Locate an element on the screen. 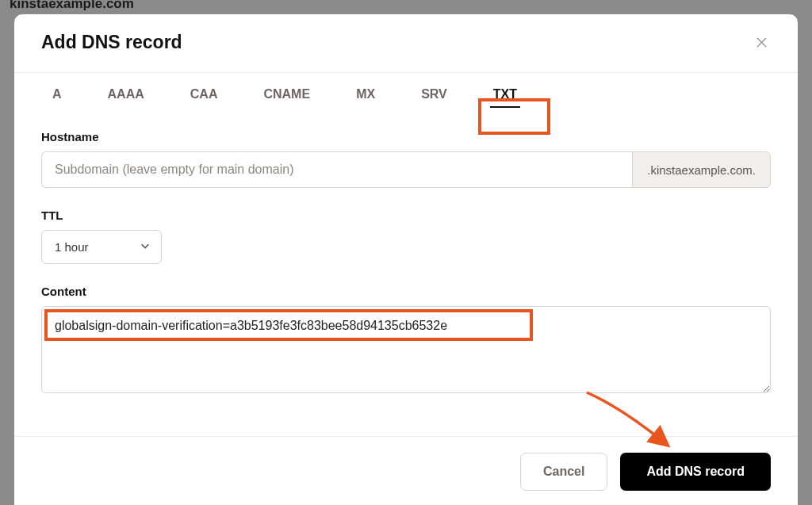 This screenshot has width=812, height=505. hostname-suffix: .kinstaexample.com. is located at coordinates (701, 170).